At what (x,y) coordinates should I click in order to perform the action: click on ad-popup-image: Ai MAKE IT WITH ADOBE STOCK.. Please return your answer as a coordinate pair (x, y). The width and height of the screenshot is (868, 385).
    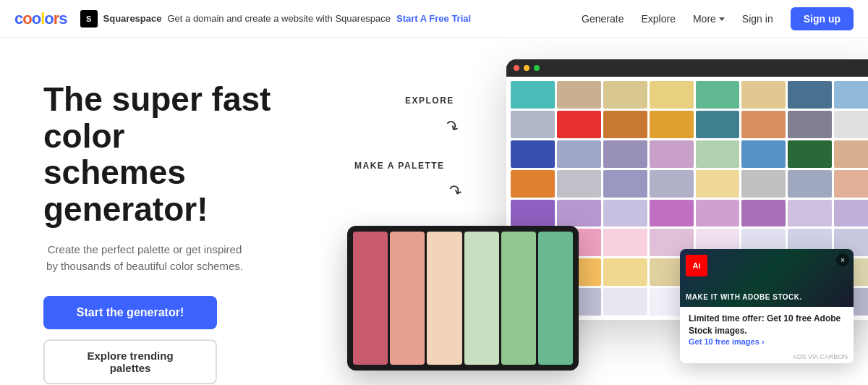
    Looking at the image, I should click on (767, 278).